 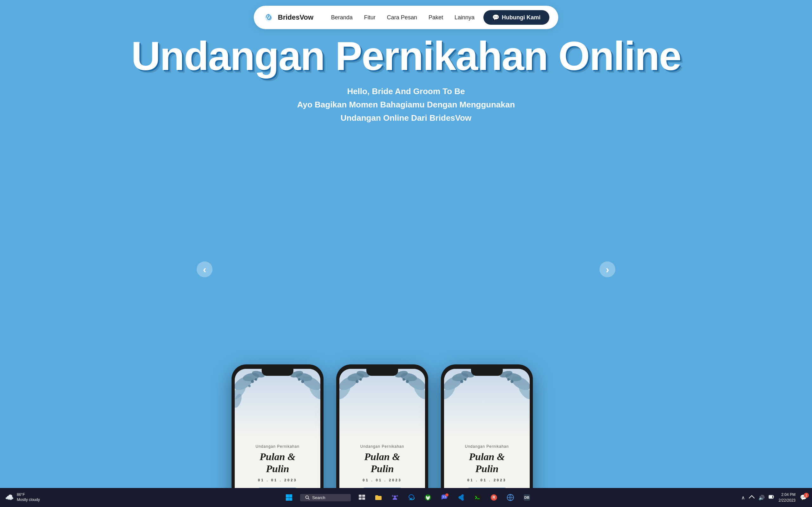 I want to click on nav-cara-pesan: Cara Pesan, so click(x=402, y=17).